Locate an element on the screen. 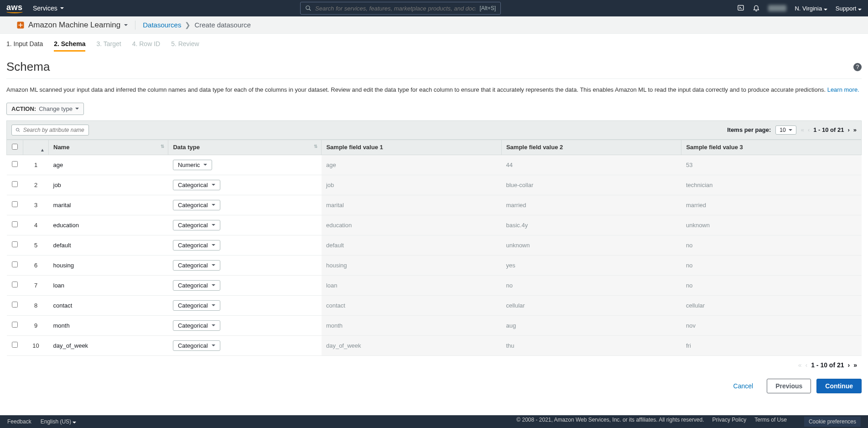 The height and width of the screenshot is (428, 868). row-sample1: age is located at coordinates (411, 165).